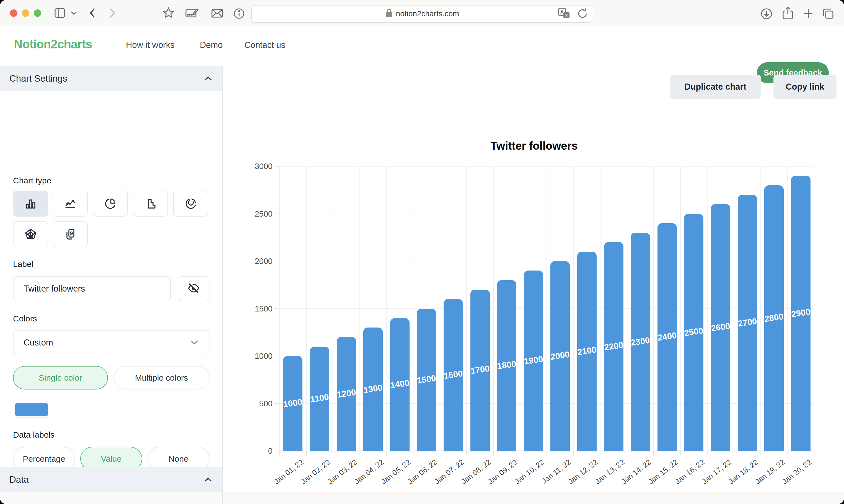 This screenshot has width=844, height=504. Describe the element at coordinates (255, 403) in the screenshot. I see `y-axis-label: 500` at that location.